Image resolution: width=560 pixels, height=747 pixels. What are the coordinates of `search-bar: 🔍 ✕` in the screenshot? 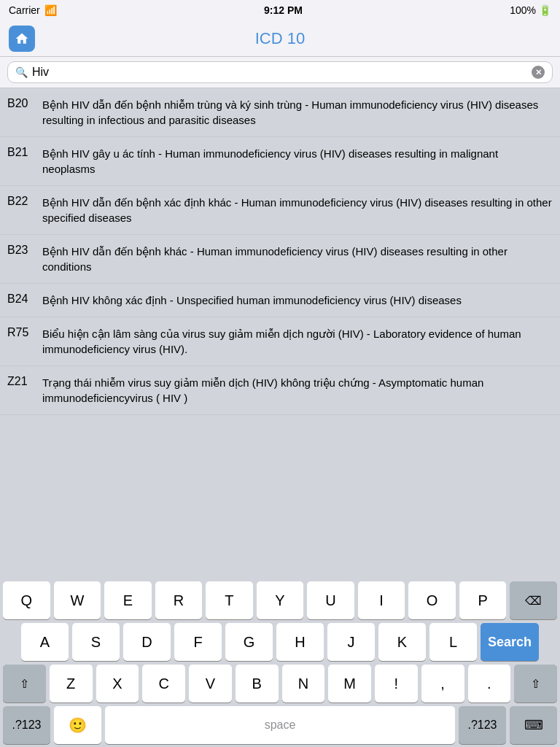 It's located at (280, 72).